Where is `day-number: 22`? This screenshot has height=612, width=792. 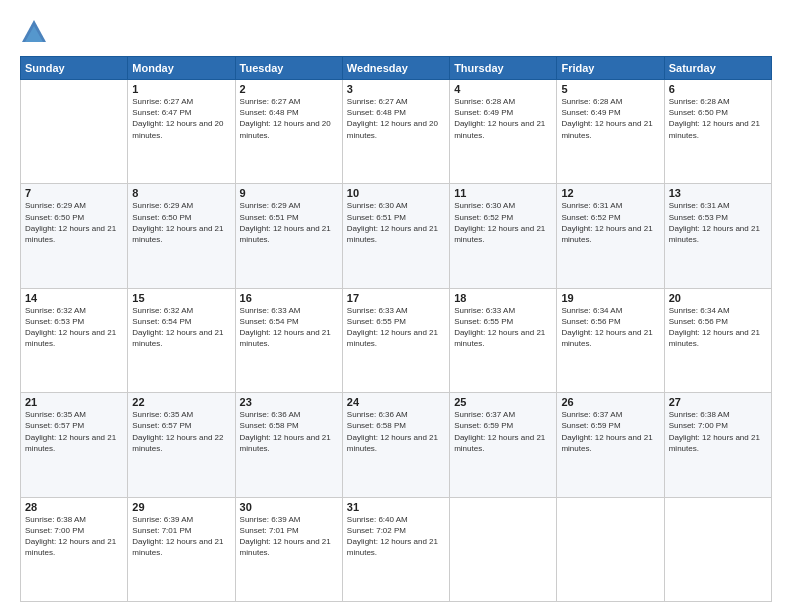
day-number: 22 is located at coordinates (181, 402).